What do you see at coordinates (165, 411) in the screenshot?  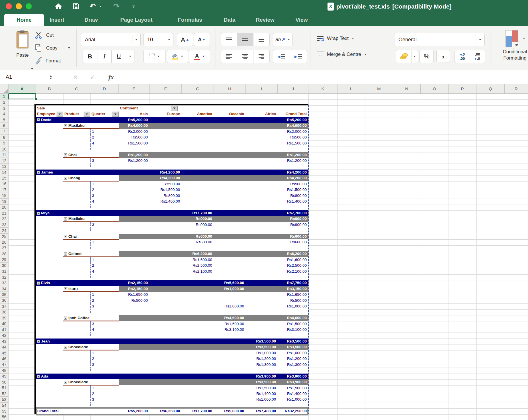 I see `grand-total-cell: Rs6,350.00` at bounding box center [165, 411].